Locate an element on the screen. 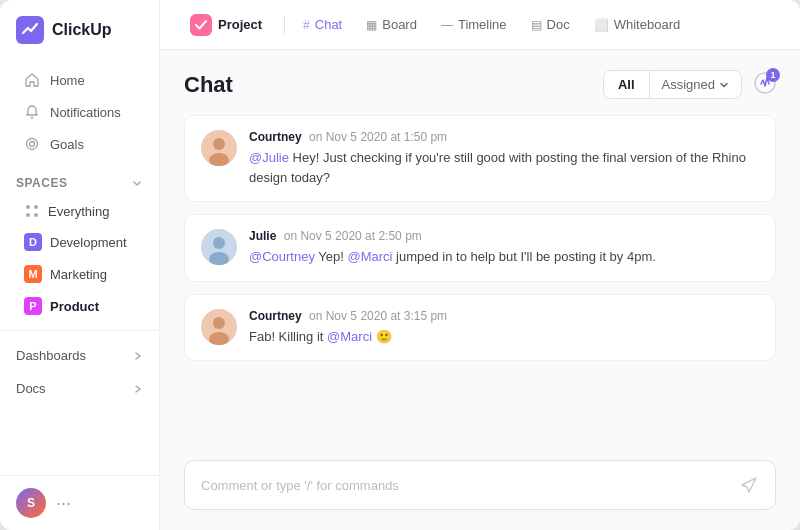 This screenshot has width=800, height=530. chat-header: Chat All Assigned is located at coordinates (480, 84).